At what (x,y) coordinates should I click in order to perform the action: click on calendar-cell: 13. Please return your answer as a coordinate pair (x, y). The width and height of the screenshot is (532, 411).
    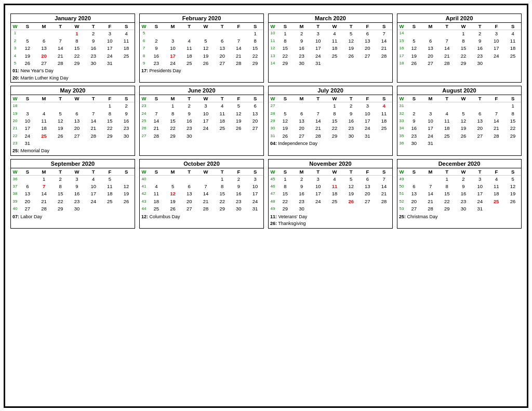
    Looking at the image, I should click on (28, 194).